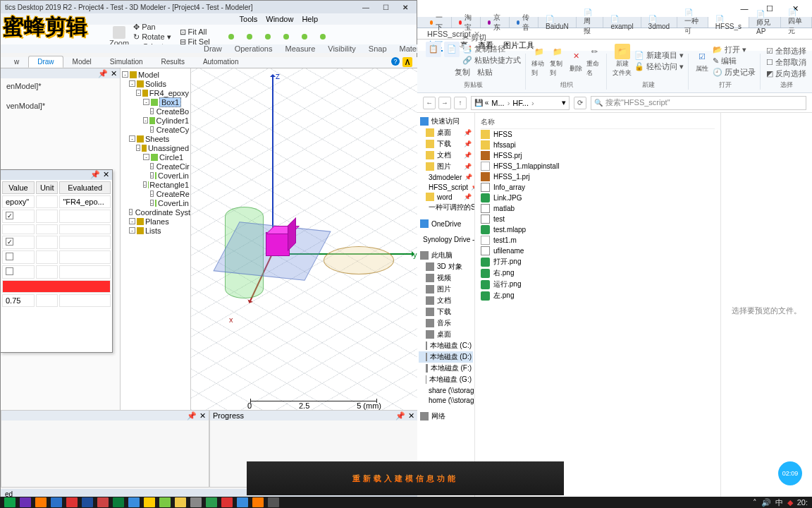  Describe the element at coordinates (445, 278) in the screenshot. I see `nav-item: 视频` at that location.